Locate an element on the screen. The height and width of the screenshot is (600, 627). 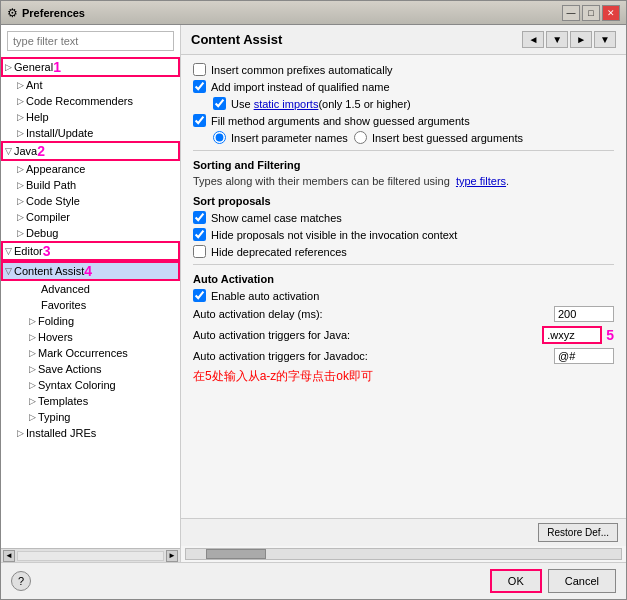
nav-forward-button: ► is located at coordinates (581, 40).